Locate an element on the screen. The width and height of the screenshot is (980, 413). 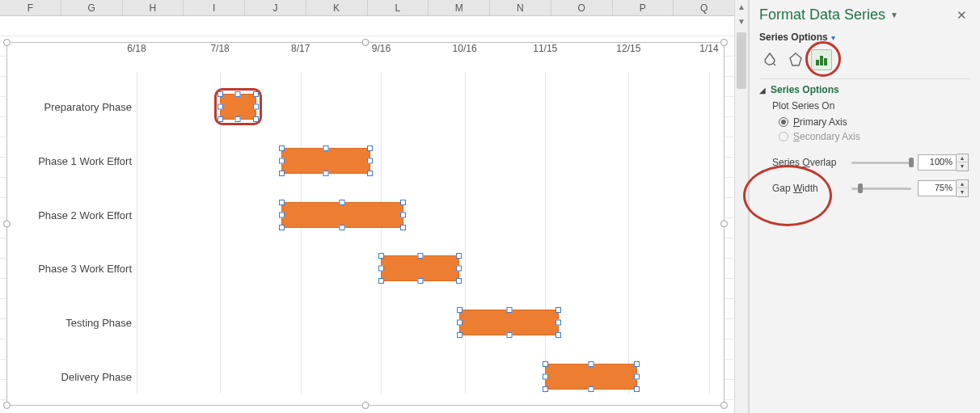
close-icon: ✕ is located at coordinates (962, 15).